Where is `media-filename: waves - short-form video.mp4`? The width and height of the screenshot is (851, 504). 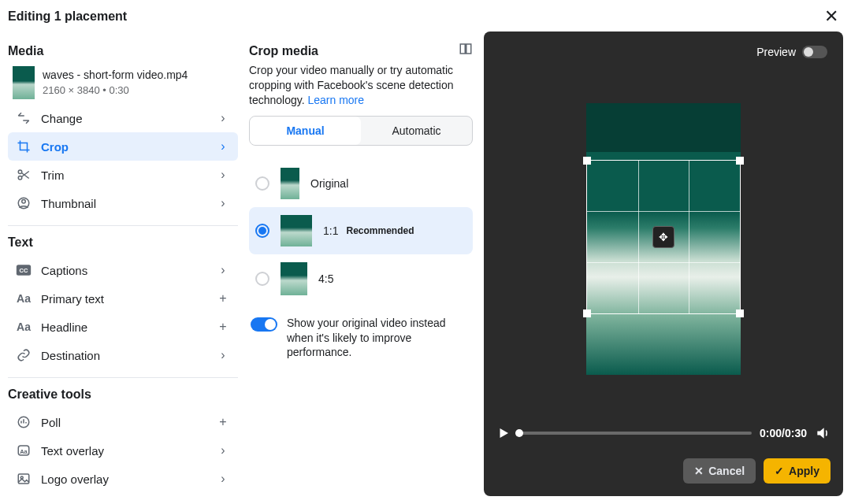 media-filename: waves - short-form video.mp4 is located at coordinates (115, 76).